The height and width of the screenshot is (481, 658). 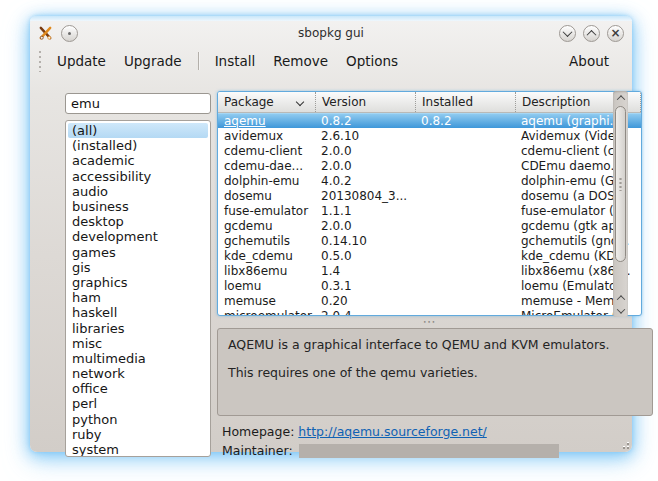 I want to click on toolbar: Update Upgrade Install Remove Options Ab…, so click(x=331, y=61).